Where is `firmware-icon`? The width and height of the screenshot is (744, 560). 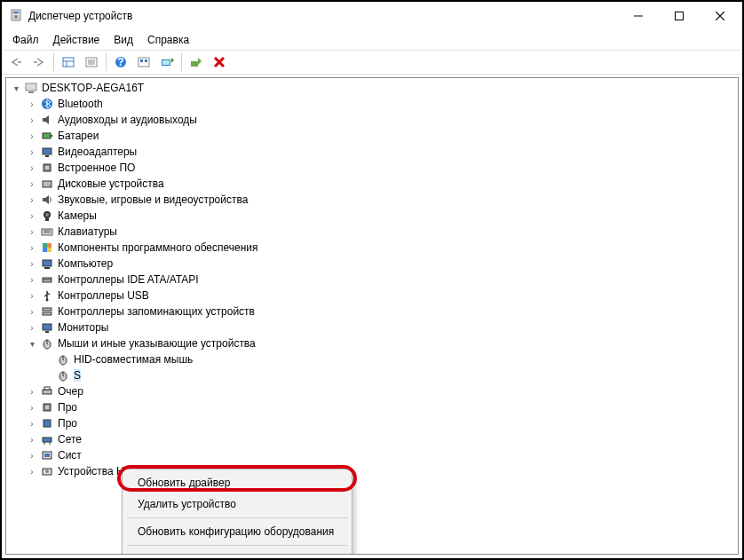
firmware-icon is located at coordinates (47, 168).